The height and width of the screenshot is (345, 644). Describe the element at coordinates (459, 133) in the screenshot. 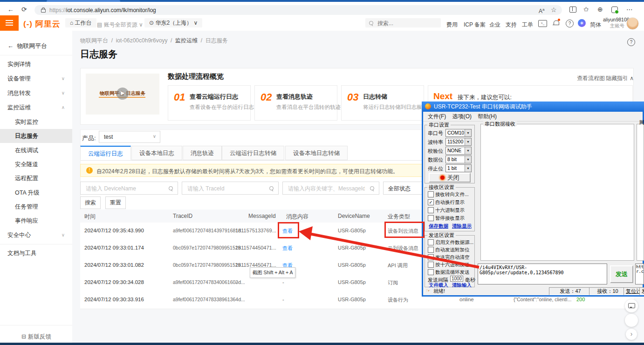

I see `com-port-select: COM10▼` at that location.